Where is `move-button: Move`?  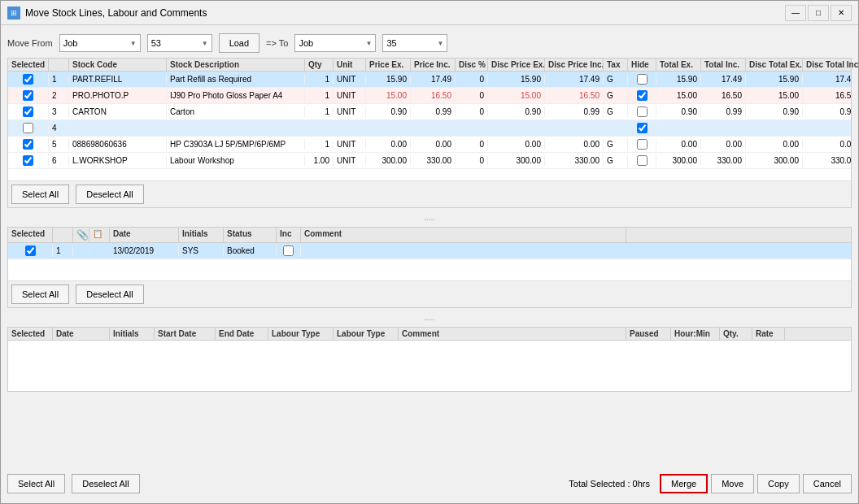
move-button: Move is located at coordinates (732, 484).